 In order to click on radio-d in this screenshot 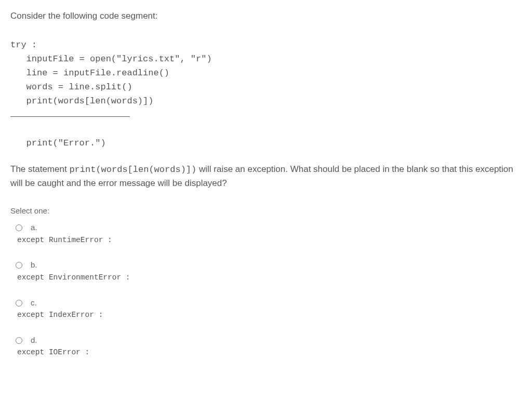, I will do `click(19, 341)`.